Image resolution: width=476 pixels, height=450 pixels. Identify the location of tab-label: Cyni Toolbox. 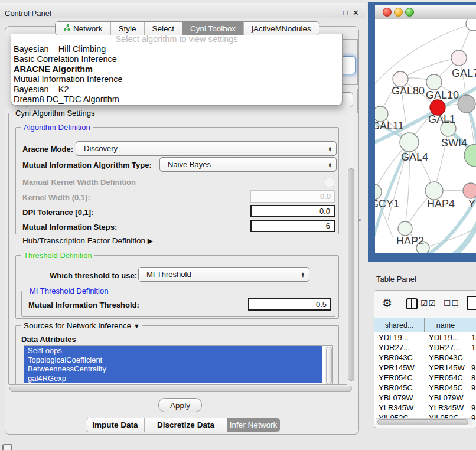
(213, 28).